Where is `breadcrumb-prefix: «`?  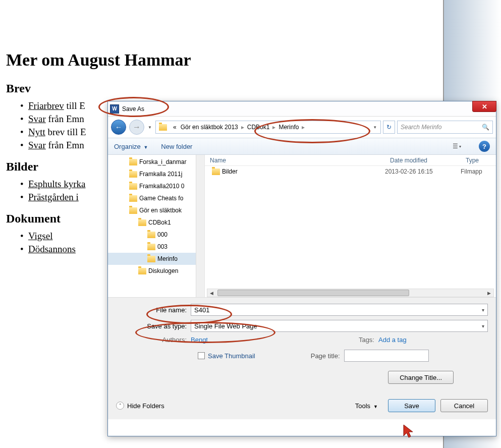 breadcrumb-prefix: « is located at coordinates (175, 127).